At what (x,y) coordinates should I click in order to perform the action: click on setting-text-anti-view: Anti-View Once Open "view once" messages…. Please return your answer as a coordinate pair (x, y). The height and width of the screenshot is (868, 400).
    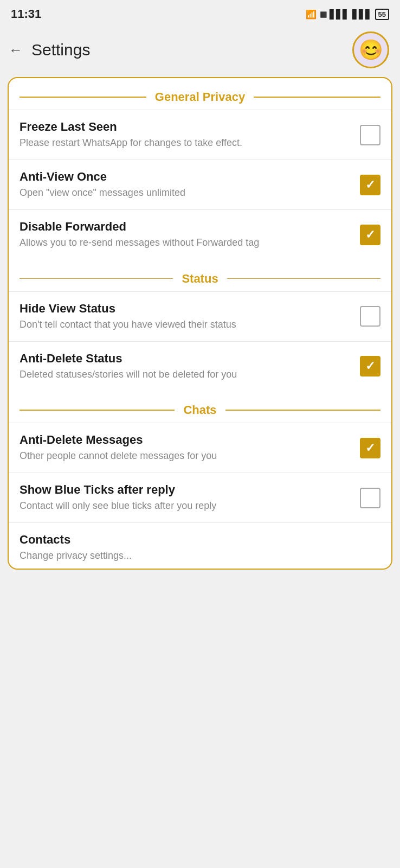
    Looking at the image, I should click on (190, 184).